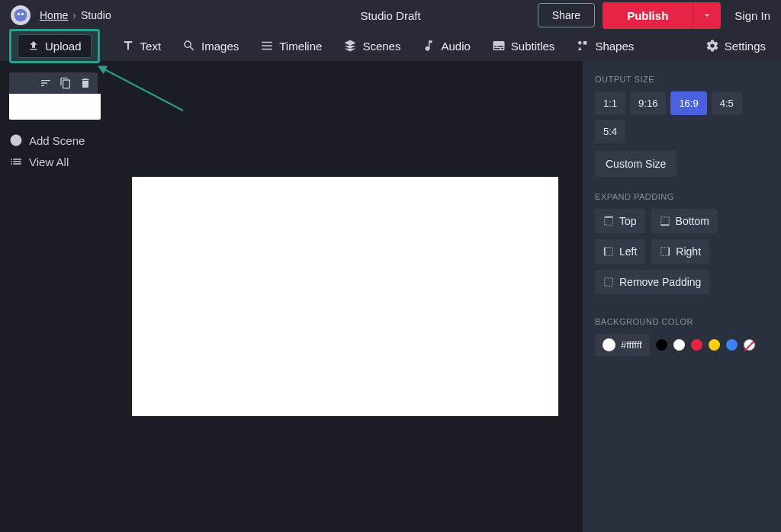 Image resolution: width=781 pixels, height=532 pixels. Describe the element at coordinates (622, 345) in the screenshot. I see `color-current: #ffffff` at that location.